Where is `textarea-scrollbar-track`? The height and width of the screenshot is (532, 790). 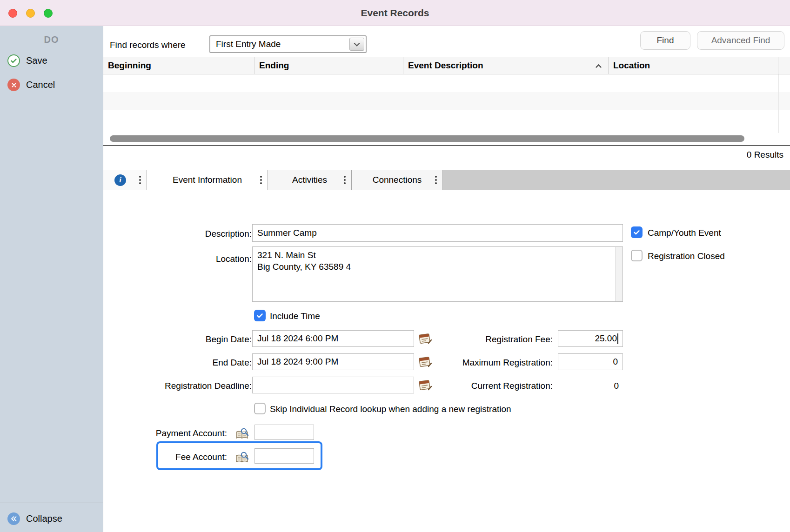
textarea-scrollbar-track is located at coordinates (619, 274).